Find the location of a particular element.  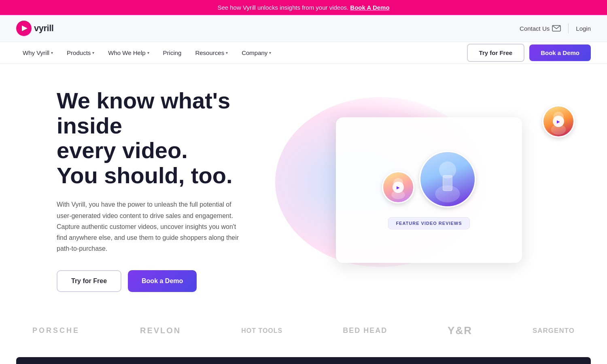

banner-cta: Book A Demo is located at coordinates (370, 7).